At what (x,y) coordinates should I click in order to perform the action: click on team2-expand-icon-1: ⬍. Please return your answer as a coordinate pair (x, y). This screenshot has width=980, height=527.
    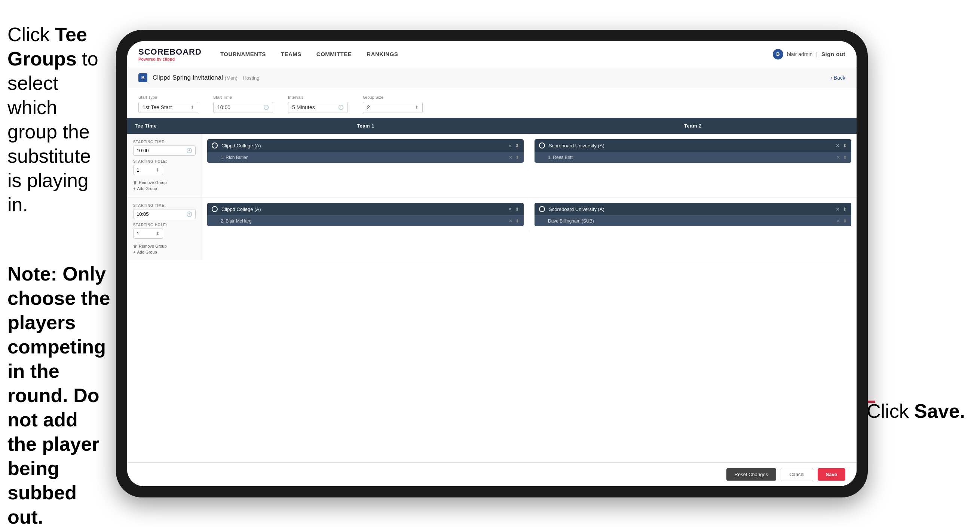
    Looking at the image, I should click on (845, 145).